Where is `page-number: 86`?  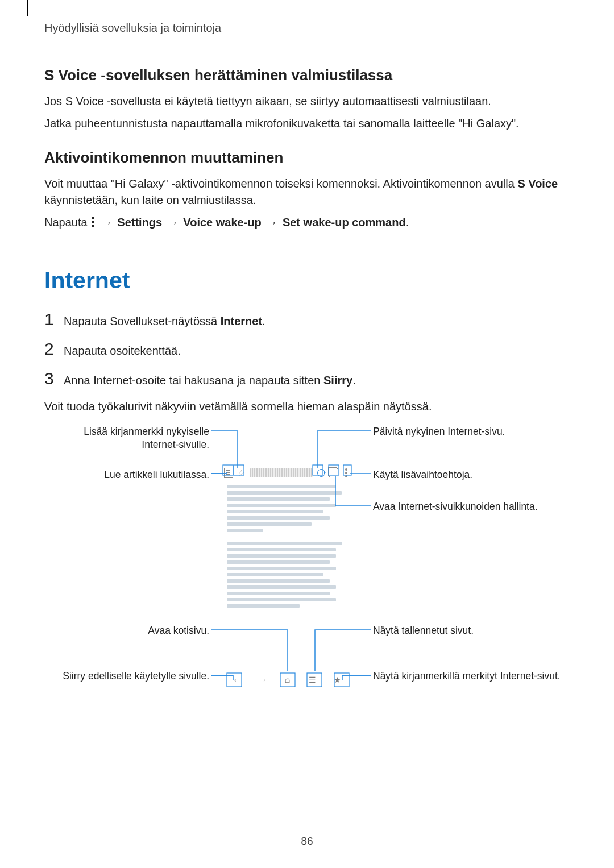 page-number: 86 is located at coordinates (307, 841).